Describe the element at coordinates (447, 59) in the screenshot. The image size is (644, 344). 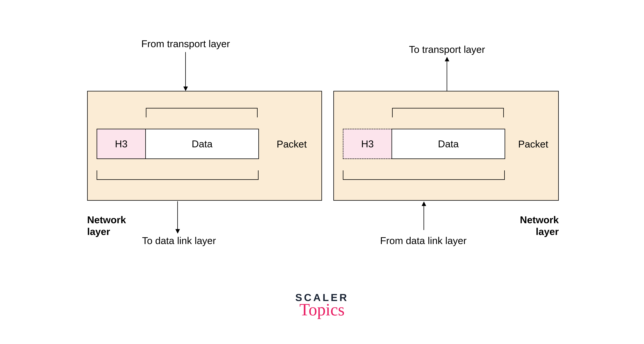
I see `right-top-arrow-head` at that location.